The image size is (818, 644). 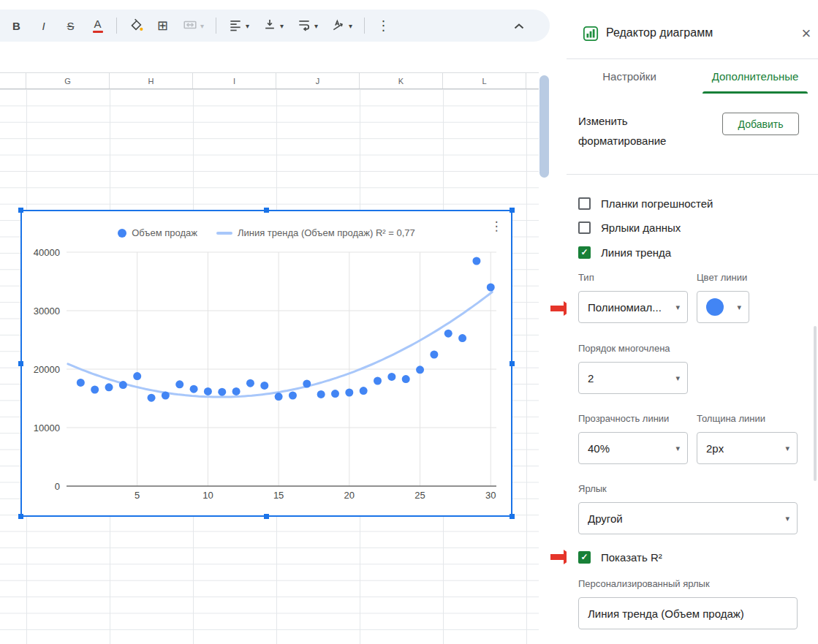 I want to click on formatting-toolbar: B I S A ⊞ ▾, so click(x=275, y=26).